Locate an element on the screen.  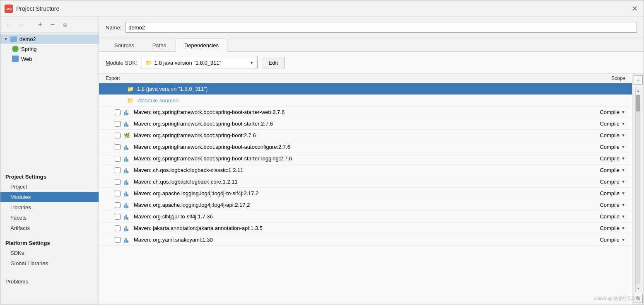
dropdown-arrow-icon: ▼ is located at coordinates (252, 63).